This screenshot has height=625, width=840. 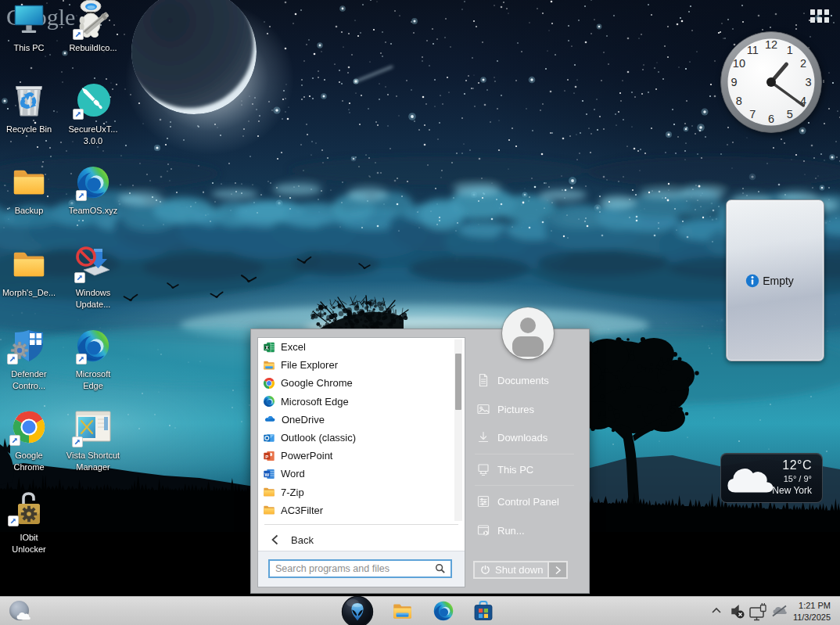 What do you see at coordinates (752, 50) in the screenshot?
I see `svg-text: 11` at bounding box center [752, 50].